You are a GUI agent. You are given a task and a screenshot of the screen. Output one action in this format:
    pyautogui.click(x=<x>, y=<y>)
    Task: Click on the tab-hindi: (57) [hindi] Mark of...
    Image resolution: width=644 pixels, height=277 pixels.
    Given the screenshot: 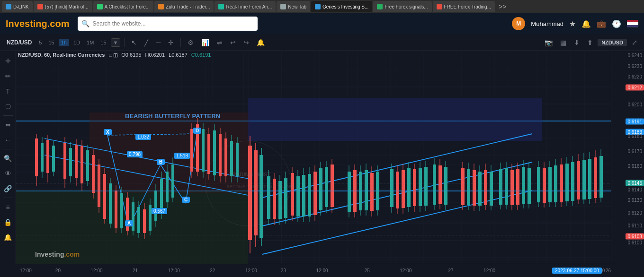 What is the action you would take?
    pyautogui.click(x=63, y=7)
    